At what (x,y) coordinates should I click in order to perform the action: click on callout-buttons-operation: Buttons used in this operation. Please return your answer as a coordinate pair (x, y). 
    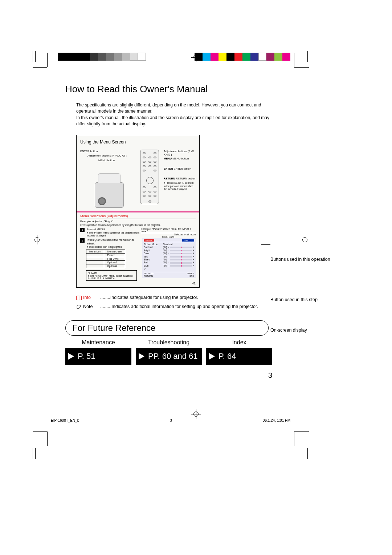
    Looking at the image, I should click on (301, 259).